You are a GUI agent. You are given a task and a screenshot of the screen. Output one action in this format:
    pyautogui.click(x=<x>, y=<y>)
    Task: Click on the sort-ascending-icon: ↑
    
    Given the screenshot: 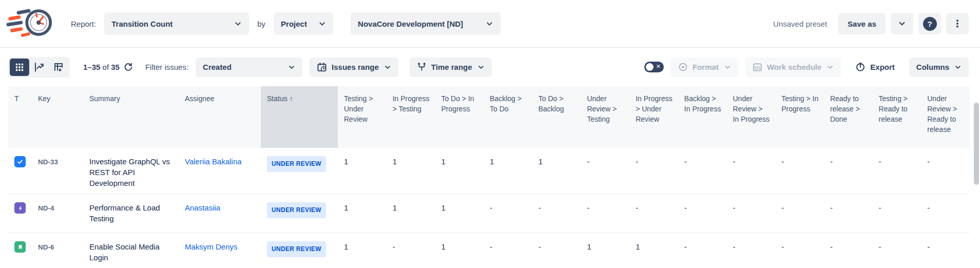 What is the action you would take?
    pyautogui.click(x=292, y=99)
    